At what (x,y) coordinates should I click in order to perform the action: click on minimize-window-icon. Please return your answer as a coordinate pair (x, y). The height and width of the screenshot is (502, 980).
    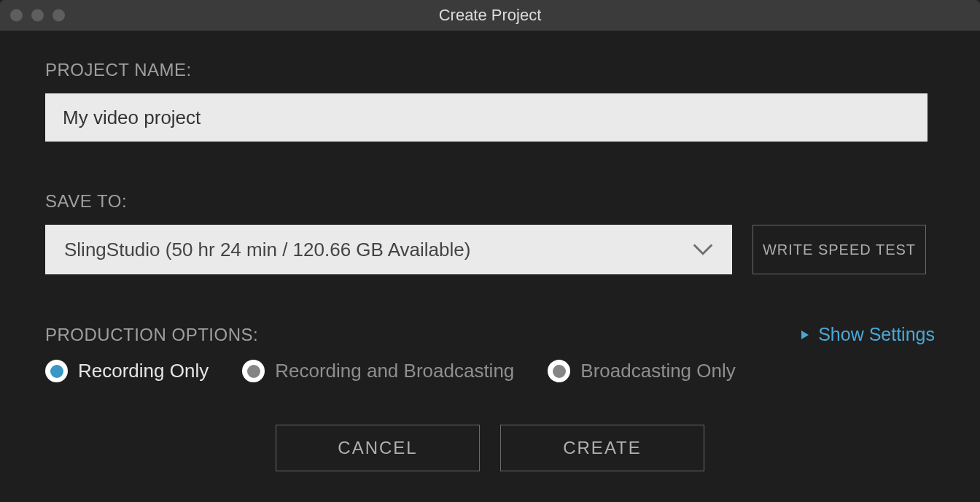
    Looking at the image, I should click on (38, 16).